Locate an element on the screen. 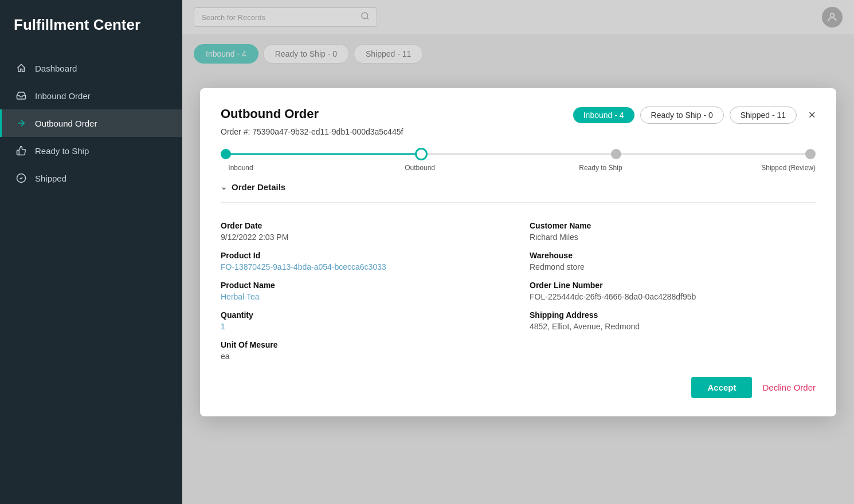  sidebar-label-ready: Ready to Ship is located at coordinates (62, 151).